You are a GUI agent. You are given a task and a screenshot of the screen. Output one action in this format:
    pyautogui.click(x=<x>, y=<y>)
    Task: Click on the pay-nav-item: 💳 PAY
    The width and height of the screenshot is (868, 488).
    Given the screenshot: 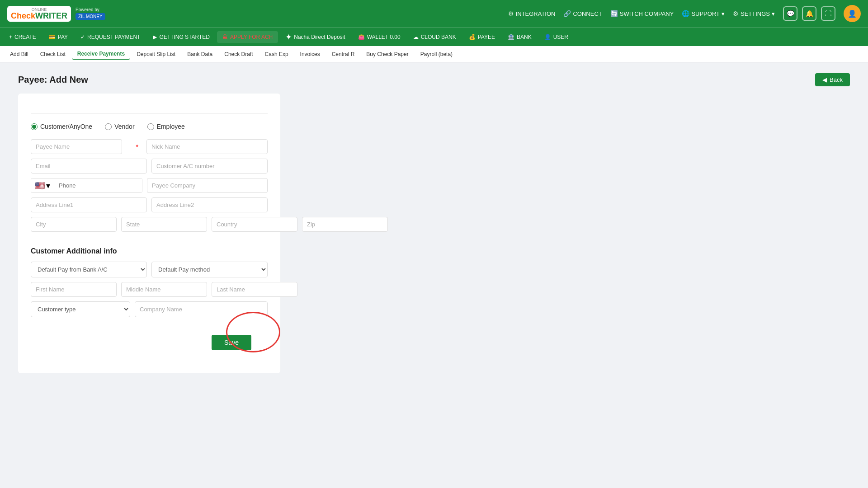 What is the action you would take?
    pyautogui.click(x=58, y=37)
    